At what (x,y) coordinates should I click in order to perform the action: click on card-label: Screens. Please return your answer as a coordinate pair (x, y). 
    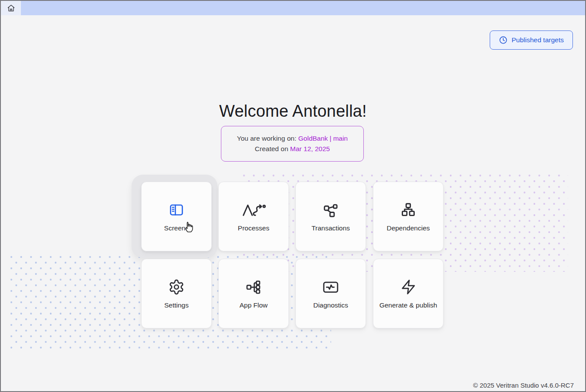
    Looking at the image, I should click on (177, 228).